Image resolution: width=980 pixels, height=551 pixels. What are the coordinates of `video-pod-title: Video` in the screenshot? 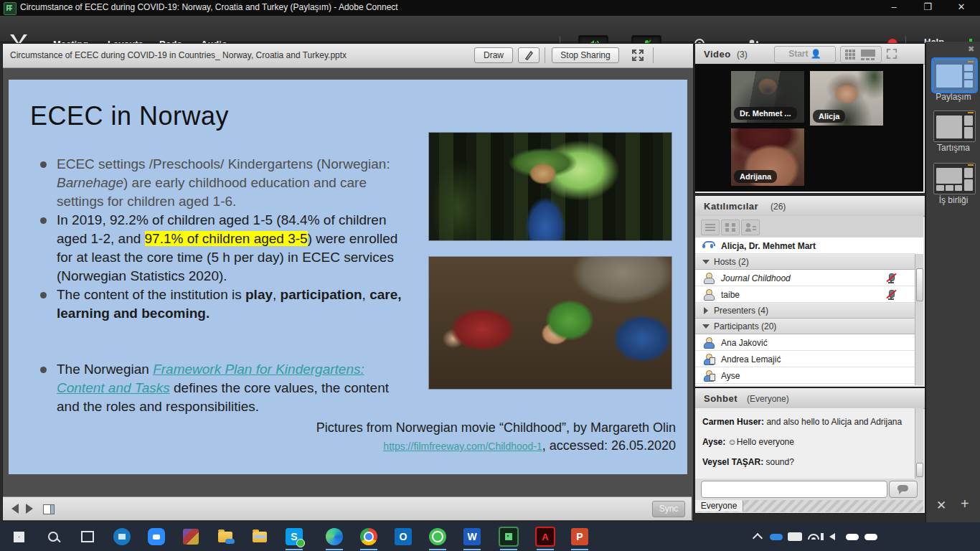 It's located at (717, 55).